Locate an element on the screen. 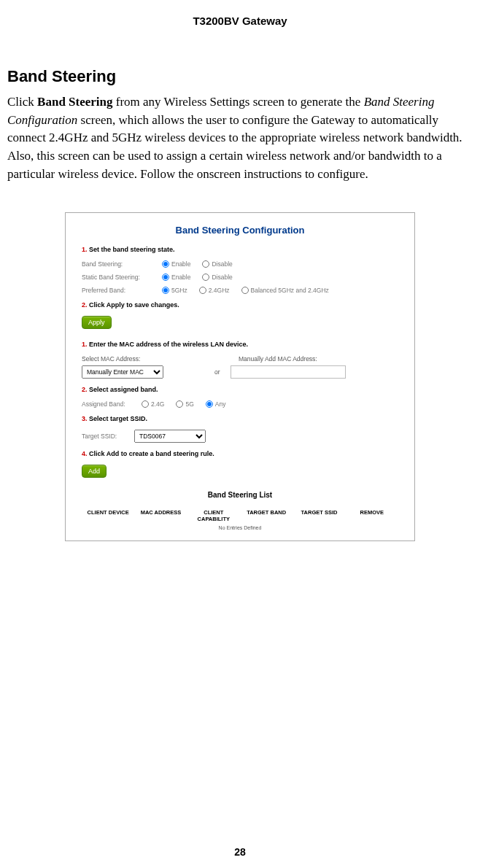  option-label: 5GHz is located at coordinates (179, 290).